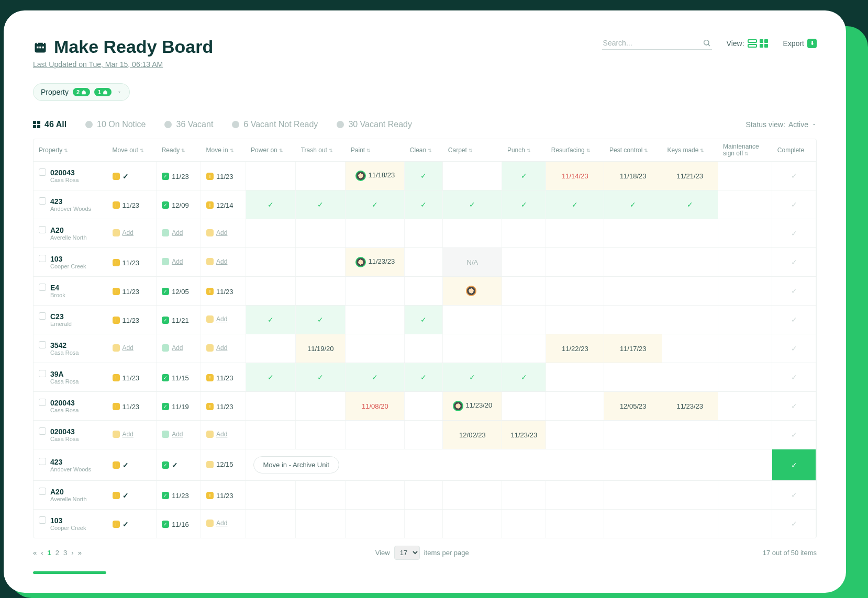 This screenshot has height=598, width=868. Describe the element at coordinates (781, 125) in the screenshot. I see `status-view-toggle: Status view: Active` at that location.